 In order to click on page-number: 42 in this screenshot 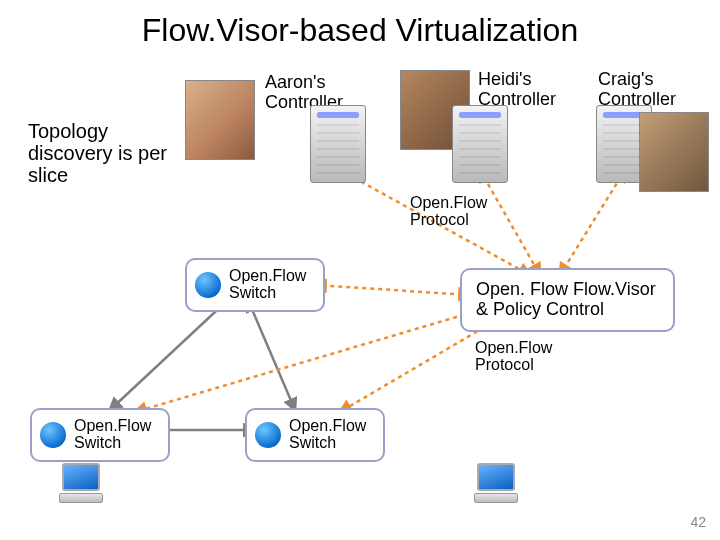, I will do `click(698, 522)`.